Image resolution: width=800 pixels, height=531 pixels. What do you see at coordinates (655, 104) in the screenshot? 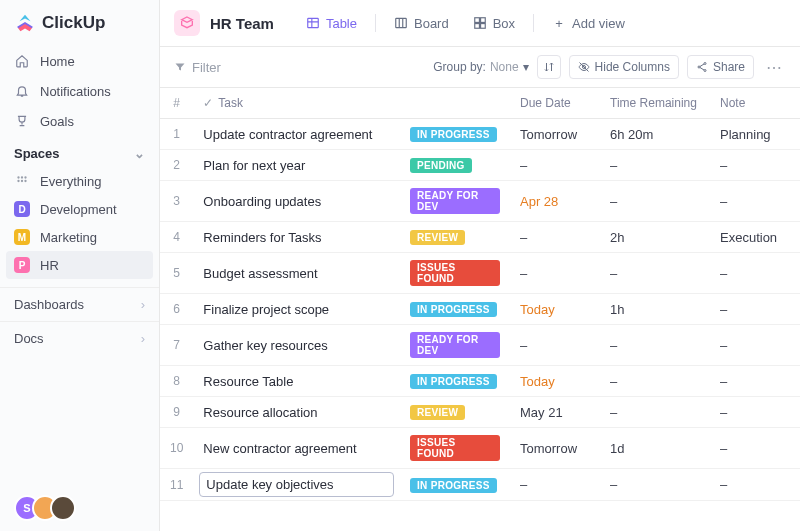
I see `col-time: Time Remaining` at bounding box center [655, 104].